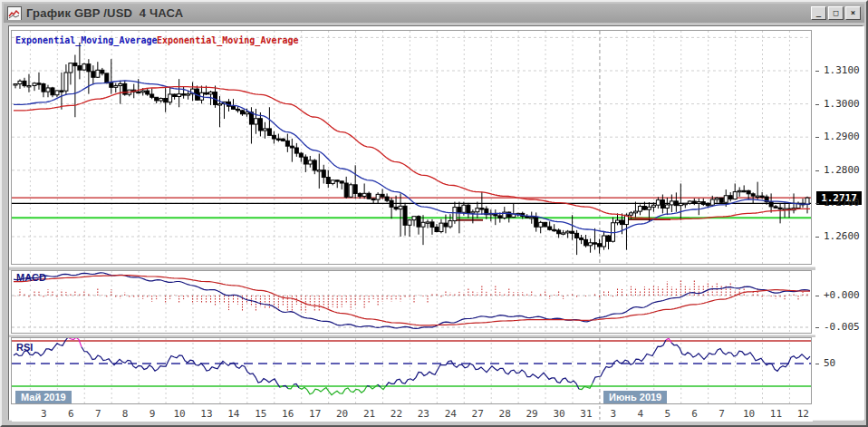  What do you see at coordinates (635, 397) in the screenshot?
I see `month-badge-june: Июнь 2019` at bounding box center [635, 397].